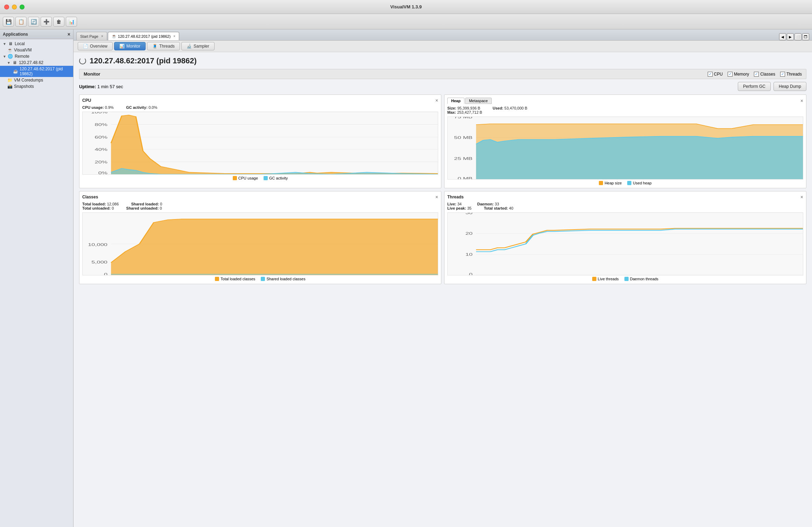  I want to click on sampler-icon: 🔬, so click(189, 46).